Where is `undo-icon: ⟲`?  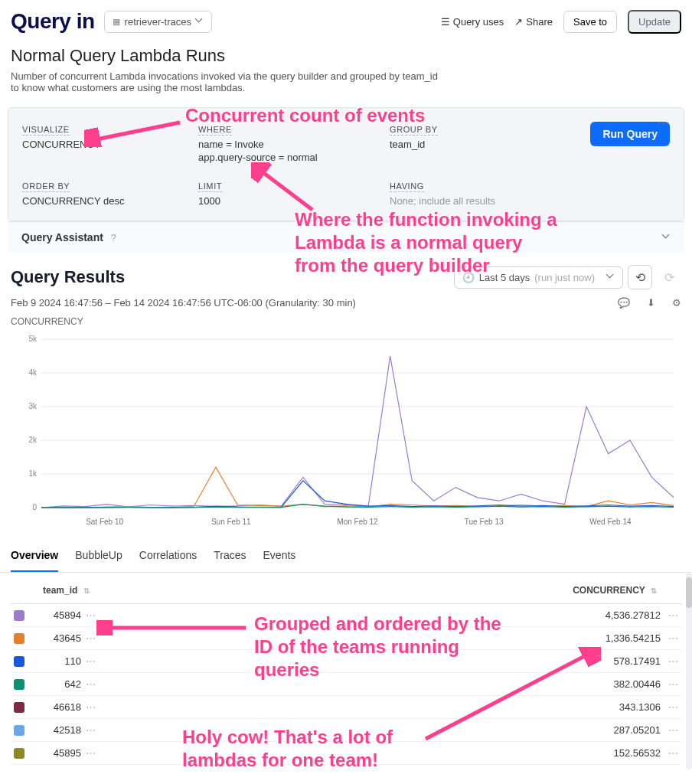
undo-icon: ⟲ is located at coordinates (640, 277).